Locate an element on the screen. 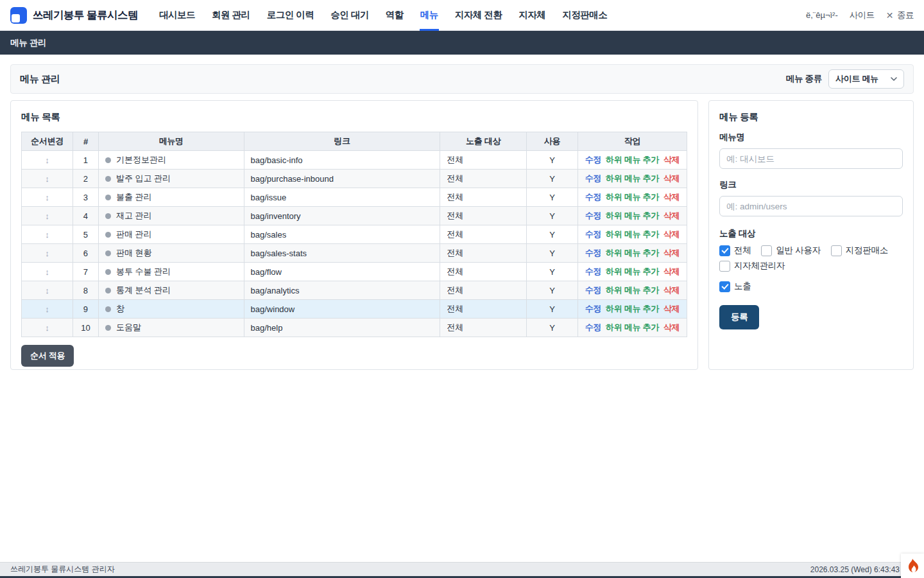 The image size is (924, 578). target-checkbox-group: 전체일반 사용자지정판매소지자체관리자 is located at coordinates (811, 258).